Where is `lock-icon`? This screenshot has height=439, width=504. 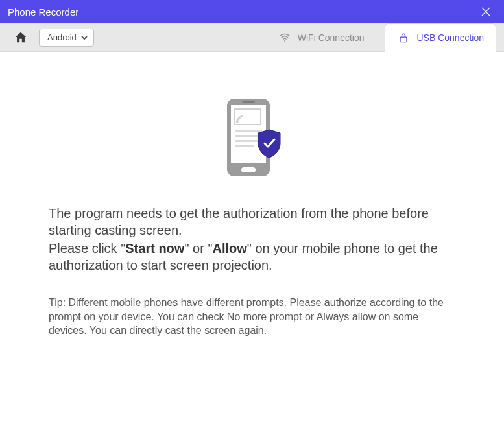 lock-icon is located at coordinates (403, 38).